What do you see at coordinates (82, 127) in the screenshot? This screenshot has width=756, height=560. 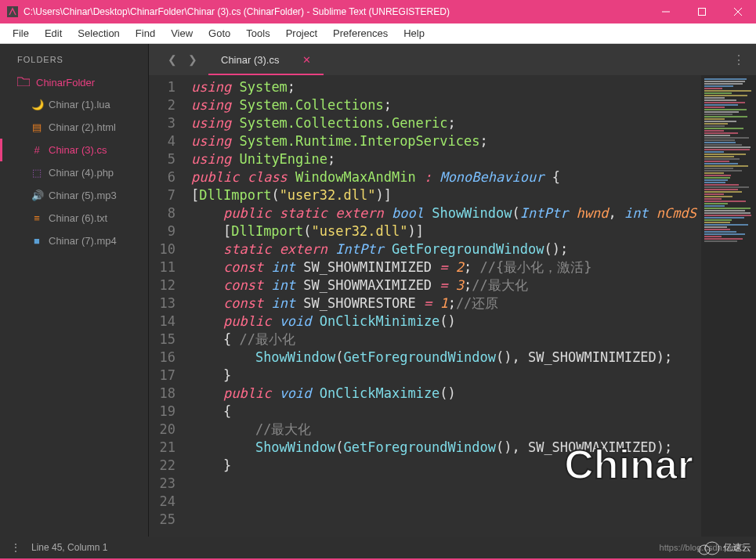 I see `file-label: Chinar (2).html` at bounding box center [82, 127].